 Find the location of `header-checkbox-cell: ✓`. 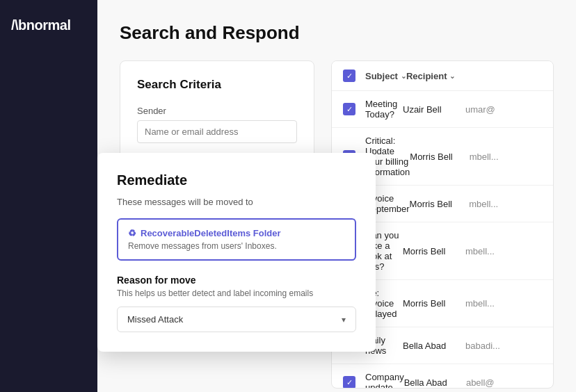

header-checkbox-cell: ✓ is located at coordinates (354, 76).